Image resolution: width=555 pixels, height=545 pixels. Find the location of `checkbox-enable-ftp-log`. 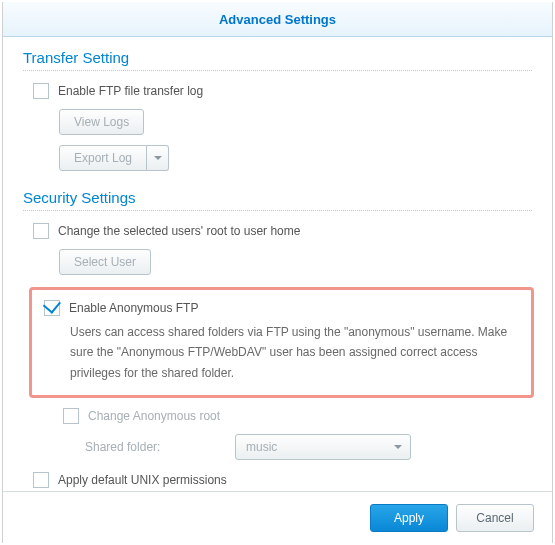

checkbox-enable-ftp-log is located at coordinates (41, 91).